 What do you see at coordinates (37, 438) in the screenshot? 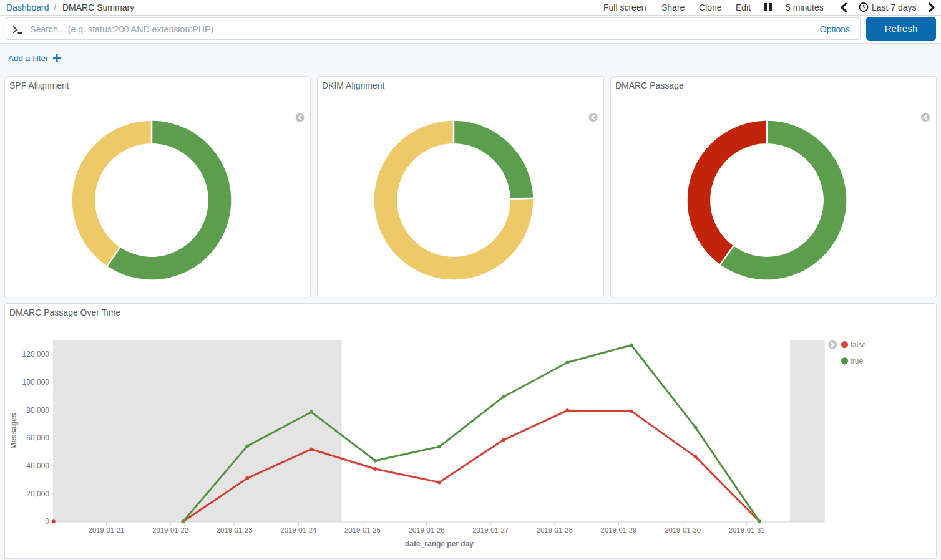
I see `svg-text: 60,000` at bounding box center [37, 438].